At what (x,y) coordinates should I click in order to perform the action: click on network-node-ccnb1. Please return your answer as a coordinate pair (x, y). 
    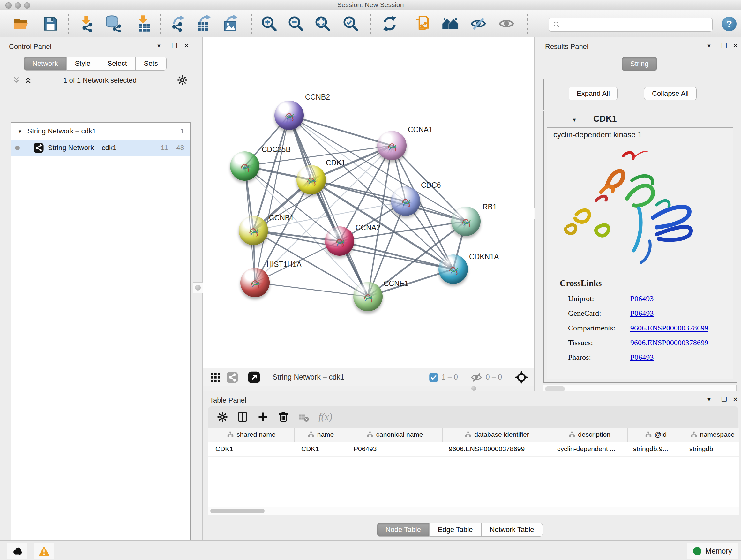
    Looking at the image, I should click on (253, 231).